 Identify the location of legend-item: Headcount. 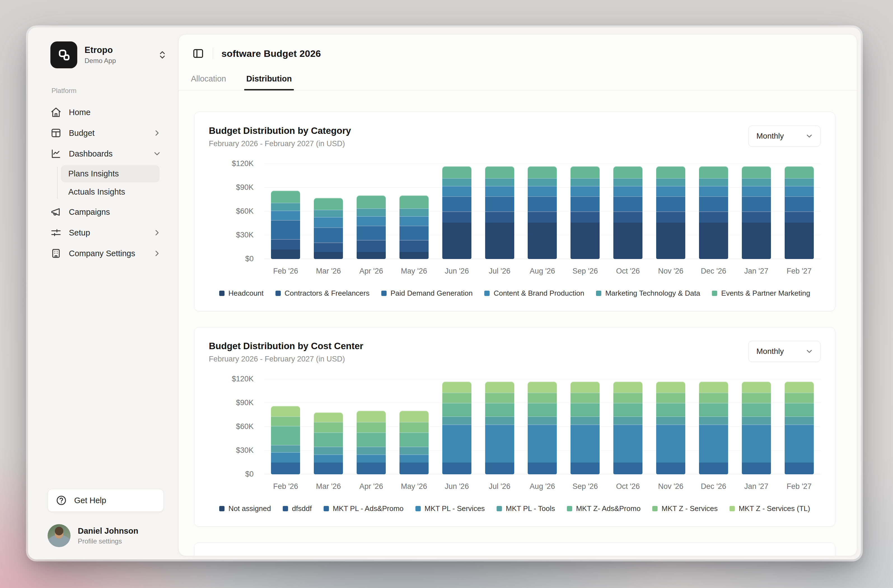
(242, 293).